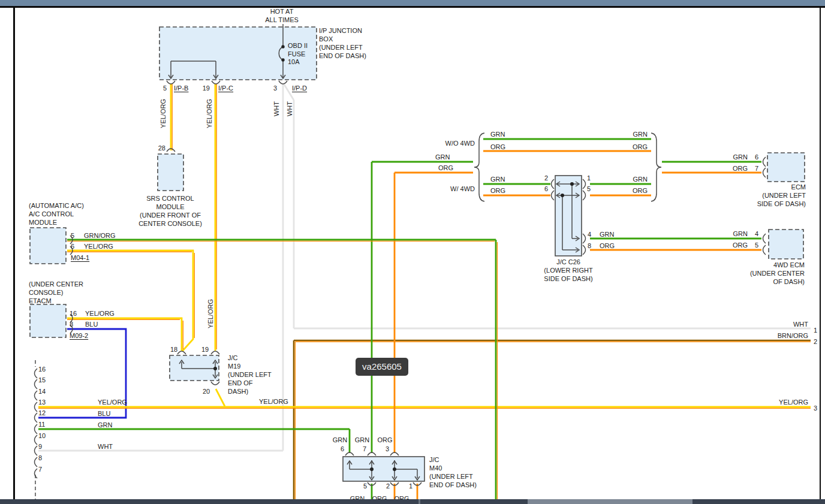 Image resolution: width=825 pixels, height=504 pixels. Describe the element at coordinates (273, 402) in the screenshot. I see `wire-yelorg-m19out: YEL/ORG` at that location.